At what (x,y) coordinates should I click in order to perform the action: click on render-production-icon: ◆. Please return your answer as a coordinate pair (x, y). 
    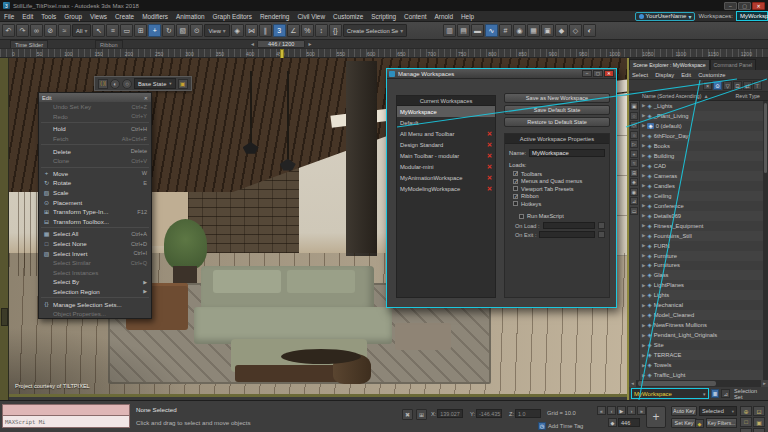
    Looking at the image, I should click on (562, 30).